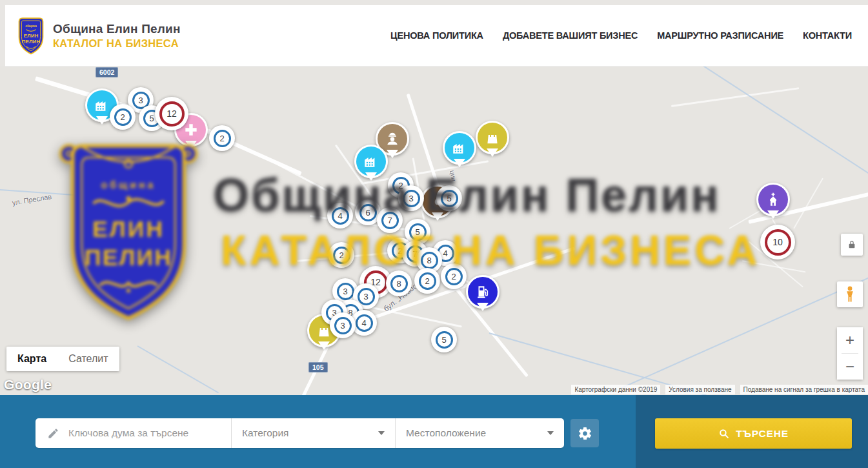  Describe the element at coordinates (446, 433) in the screenshot. I see `location-value: Местоположение` at that location.